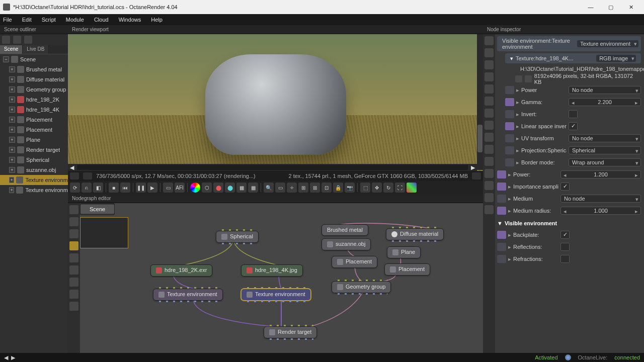  Describe the element at coordinates (377, 188) in the screenshot. I see `move-icon: ✥` at that location.